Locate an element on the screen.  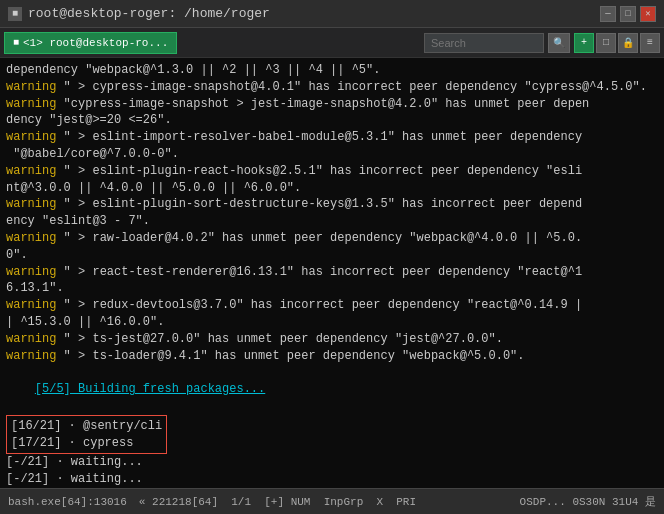
terminal-line-16: [-/21] · waiting... is located at coordinates (332, 480).